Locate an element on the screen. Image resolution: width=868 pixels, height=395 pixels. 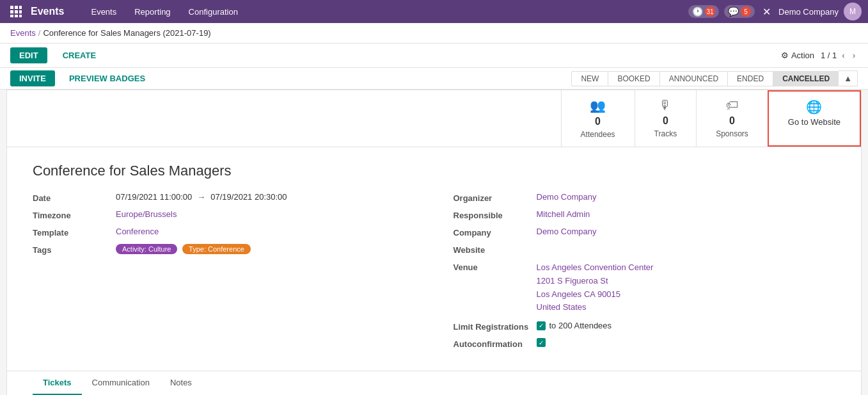
navbar: Events Events Reporting Configuration 🕐 … is located at coordinates (434, 12).